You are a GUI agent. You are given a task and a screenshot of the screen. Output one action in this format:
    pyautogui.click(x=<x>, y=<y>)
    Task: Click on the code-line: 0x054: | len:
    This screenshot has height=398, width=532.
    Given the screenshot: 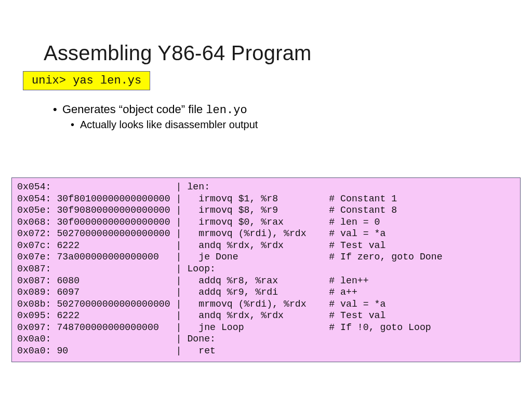 What is the action you would take?
    pyautogui.click(x=113, y=187)
    